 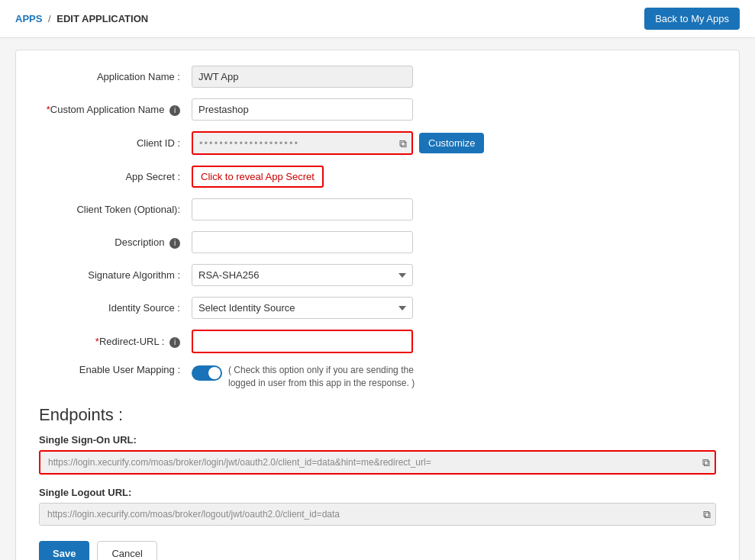 What do you see at coordinates (335, 377) in the screenshot?
I see `enable-user-mapping-note: ( Check this option only if you are send…` at bounding box center [335, 377].